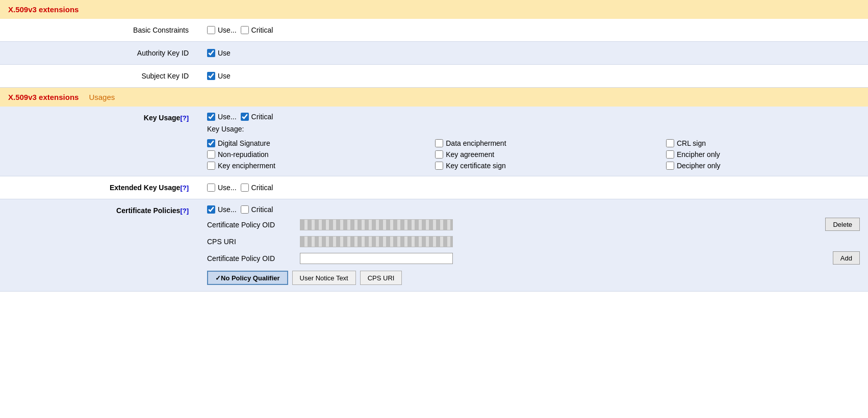  Describe the element at coordinates (439, 154) in the screenshot. I see `ku-key-agree-input` at that location.